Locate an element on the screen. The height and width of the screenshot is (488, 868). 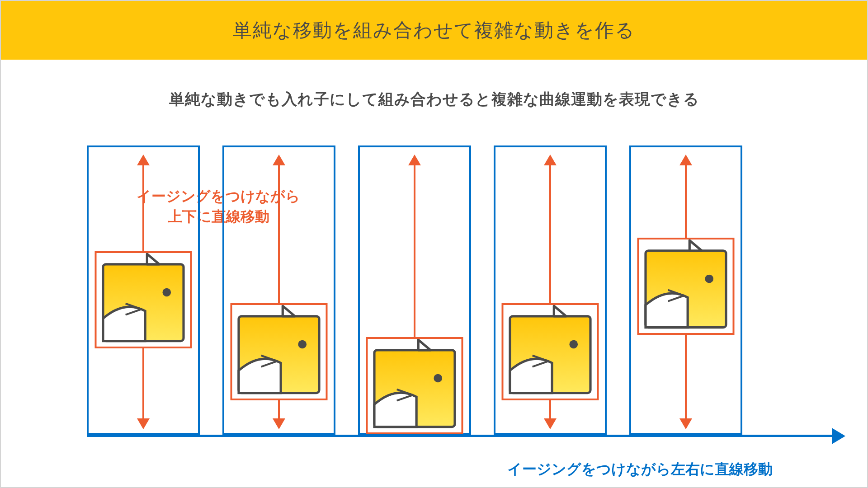
slide-subtitle: 単純な動きでも入れ子にして組み合わせると複雑な曲線運動を表現できる is located at coordinates (434, 99).